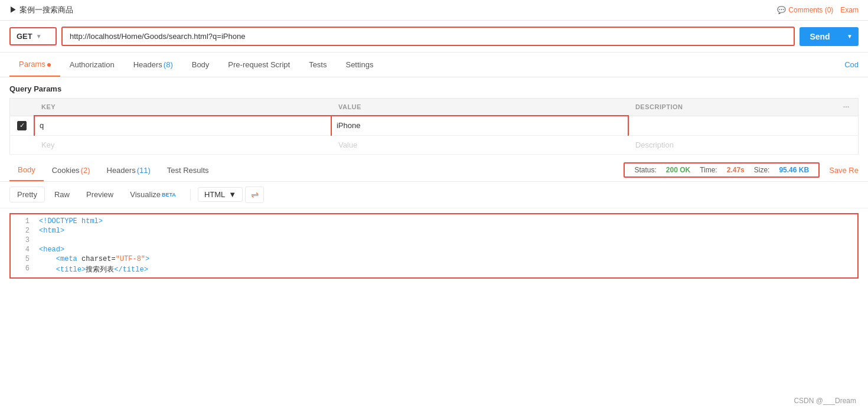 Image resolution: width=868 pixels, height=412 pixels. I want to click on send-button: Send ▼, so click(829, 37).